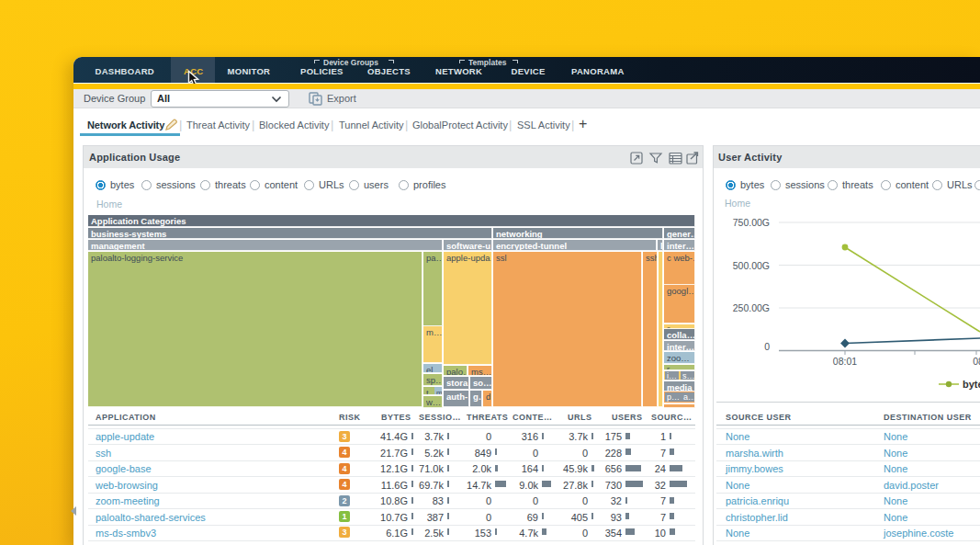  Describe the element at coordinates (751, 266) in the screenshot. I see `svg-text: 500.00G` at that location.